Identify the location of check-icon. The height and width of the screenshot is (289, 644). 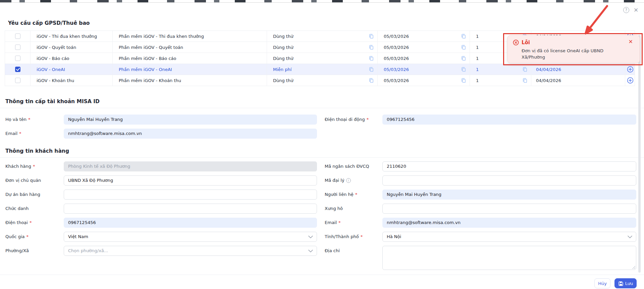
(18, 69).